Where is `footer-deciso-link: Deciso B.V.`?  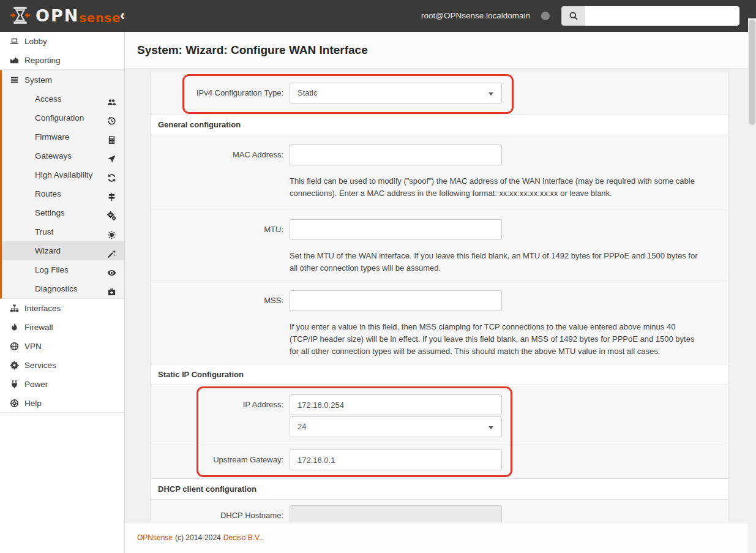
footer-deciso-link: Deciso B.V. is located at coordinates (242, 538).